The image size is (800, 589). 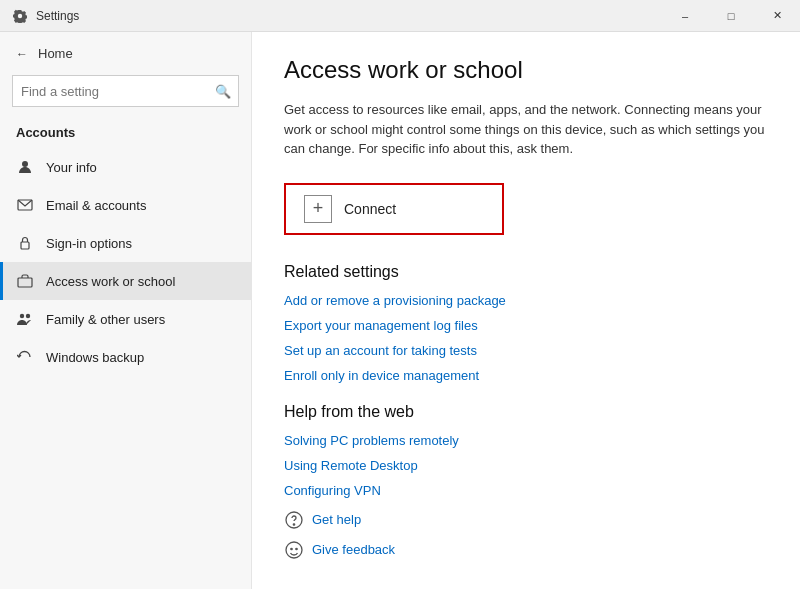 What do you see at coordinates (22, 54) in the screenshot?
I see `back-arrow-icon: ←` at bounding box center [22, 54].